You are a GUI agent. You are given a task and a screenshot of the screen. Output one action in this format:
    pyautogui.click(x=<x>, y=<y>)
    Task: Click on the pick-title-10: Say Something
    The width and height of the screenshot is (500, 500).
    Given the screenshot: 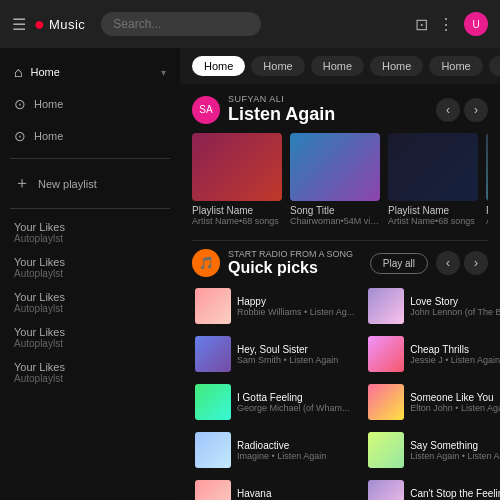 What is the action you would take?
    pyautogui.click(x=455, y=446)
    